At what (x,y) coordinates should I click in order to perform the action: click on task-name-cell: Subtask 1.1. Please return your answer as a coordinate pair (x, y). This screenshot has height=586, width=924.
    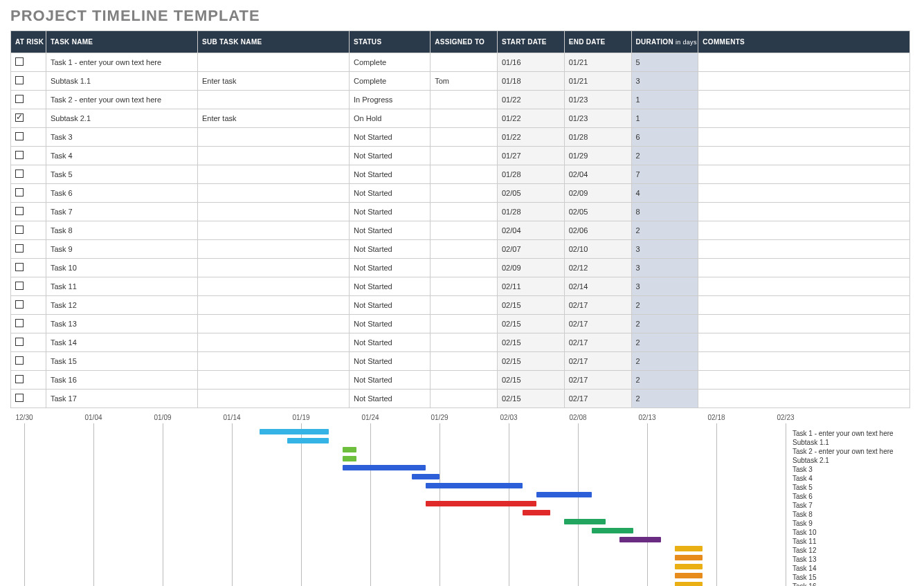
    Looking at the image, I should click on (122, 82).